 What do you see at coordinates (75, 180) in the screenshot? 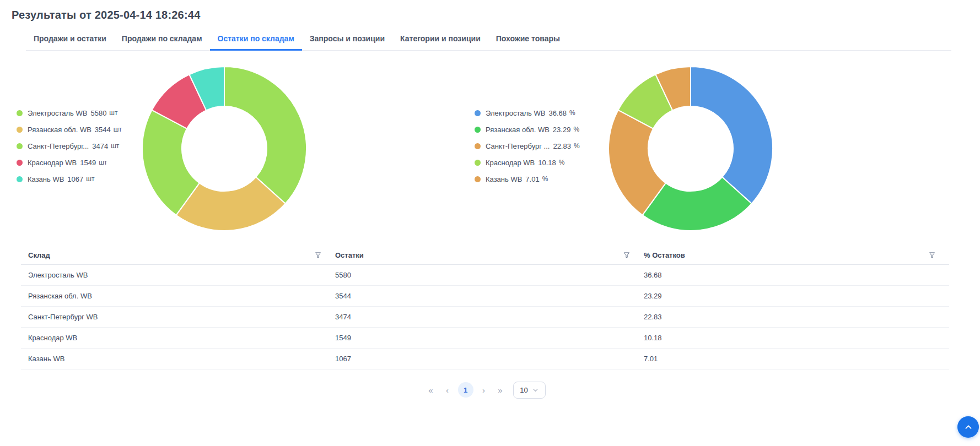
I see `legend-value: 1067` at bounding box center [75, 180].